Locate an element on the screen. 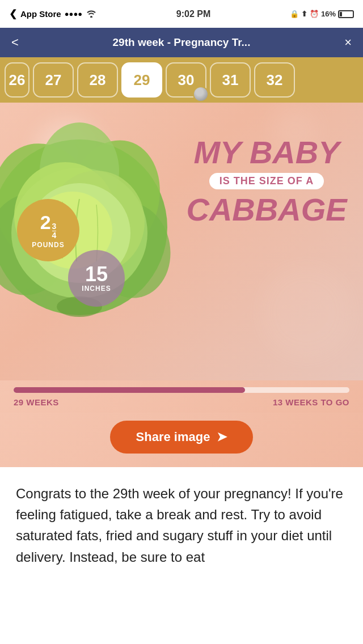 Image resolution: width=363 pixels, height=644 pixels. progress-bar-track is located at coordinates (182, 390).